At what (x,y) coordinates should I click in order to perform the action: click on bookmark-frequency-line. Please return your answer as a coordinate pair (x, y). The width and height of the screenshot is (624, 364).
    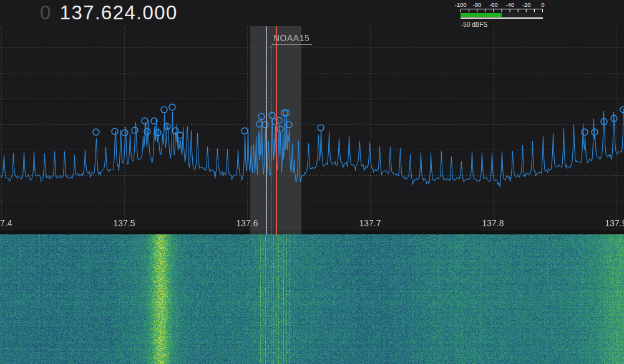
    Looking at the image, I should click on (271, 141).